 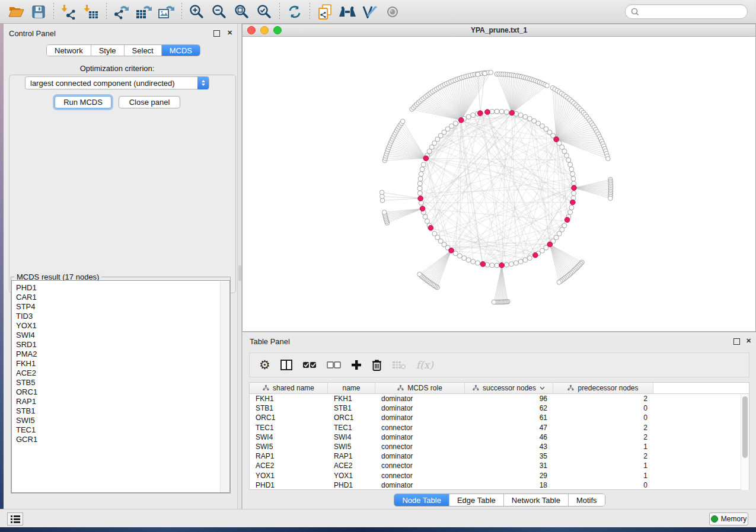 What do you see at coordinates (242, 12) in the screenshot?
I see `zoom-fit-icon` at bounding box center [242, 12].